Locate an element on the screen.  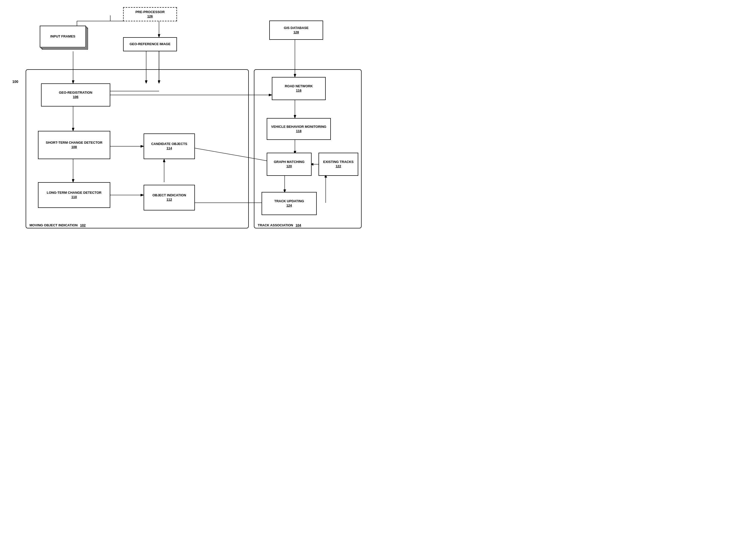
road-network-box: ROAD NETWORK 116 is located at coordinates (299, 89).